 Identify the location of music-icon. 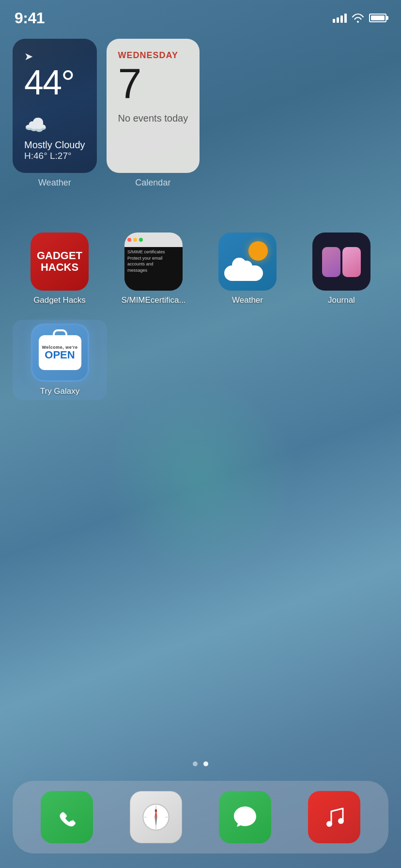
(334, 817).